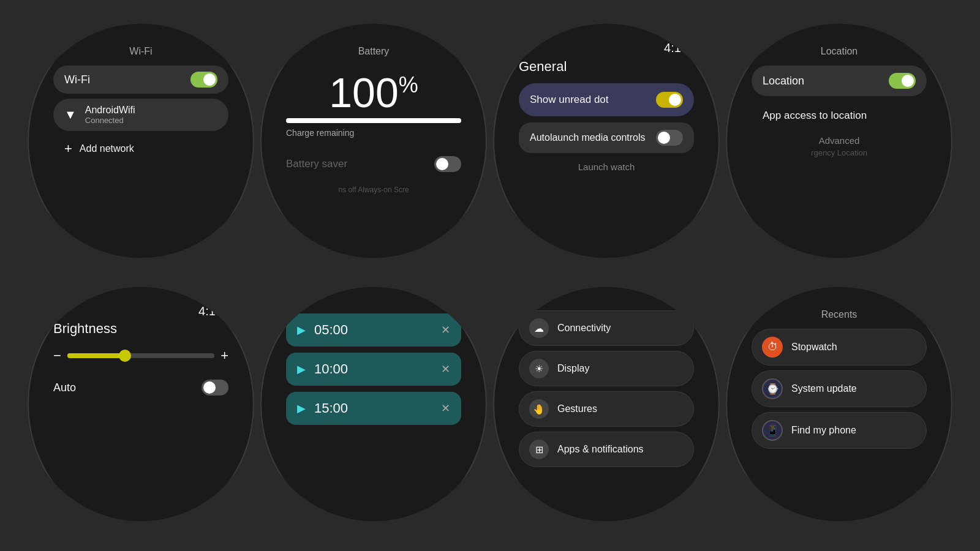 This screenshot has height=551, width=980. What do you see at coordinates (839, 51) in the screenshot?
I see `location-title: Location` at bounding box center [839, 51].